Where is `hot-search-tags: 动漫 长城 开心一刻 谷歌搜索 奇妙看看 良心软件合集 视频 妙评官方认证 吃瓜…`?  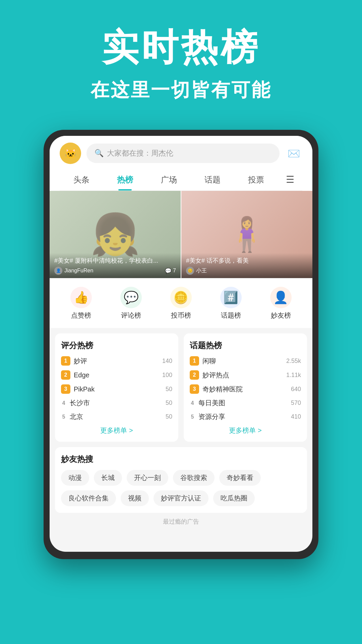
hot-search-tags: 动漫 长城 开心一刻 谷歌搜索 奇妙看看 良心软件合集 视频 妙评官方认证 吃瓜… is located at coordinates (181, 488).